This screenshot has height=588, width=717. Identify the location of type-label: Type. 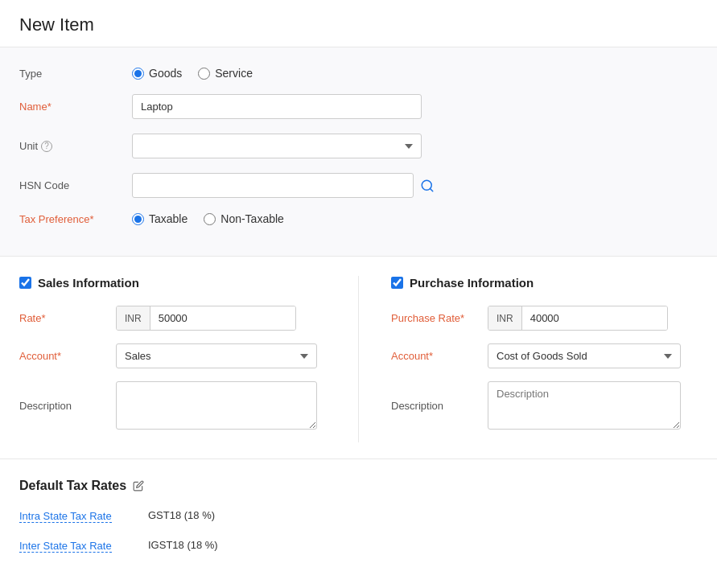
(76, 74).